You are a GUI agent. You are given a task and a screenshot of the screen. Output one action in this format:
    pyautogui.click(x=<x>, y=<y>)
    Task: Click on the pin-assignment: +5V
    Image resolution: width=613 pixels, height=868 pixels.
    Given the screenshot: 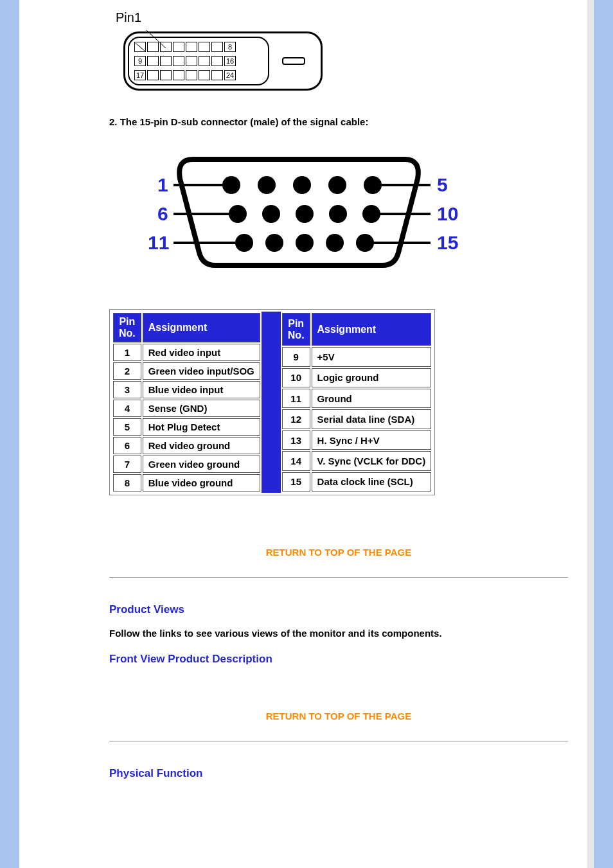 What is the action you would take?
    pyautogui.click(x=371, y=357)
    